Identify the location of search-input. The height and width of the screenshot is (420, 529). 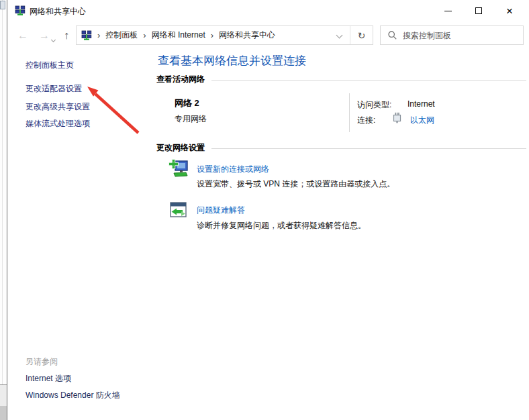
(455, 36).